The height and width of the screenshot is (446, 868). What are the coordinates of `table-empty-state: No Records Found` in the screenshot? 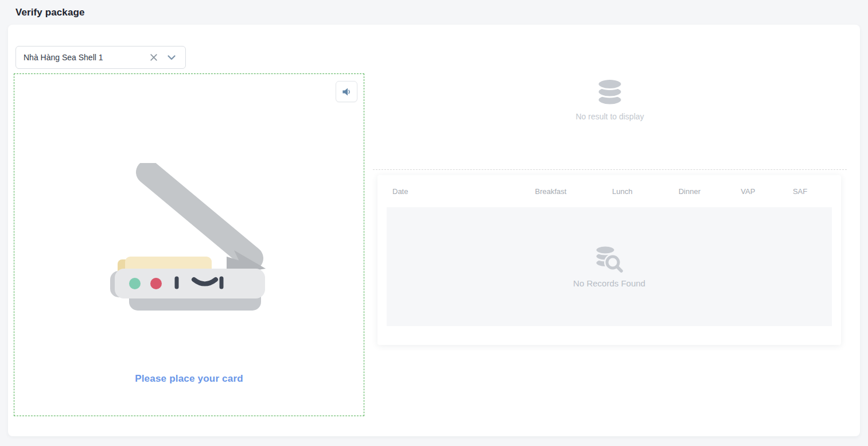 It's located at (609, 266).